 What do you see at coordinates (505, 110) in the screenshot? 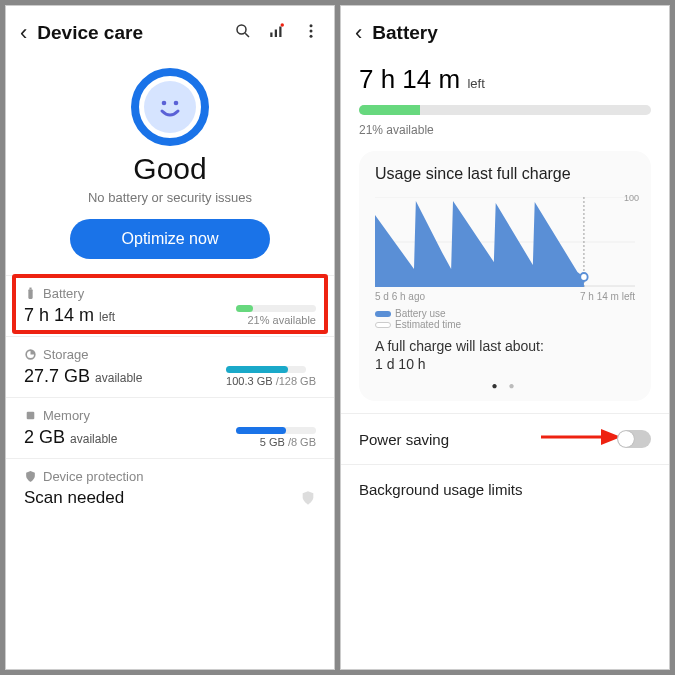
I see `battery-progress` at bounding box center [505, 110].